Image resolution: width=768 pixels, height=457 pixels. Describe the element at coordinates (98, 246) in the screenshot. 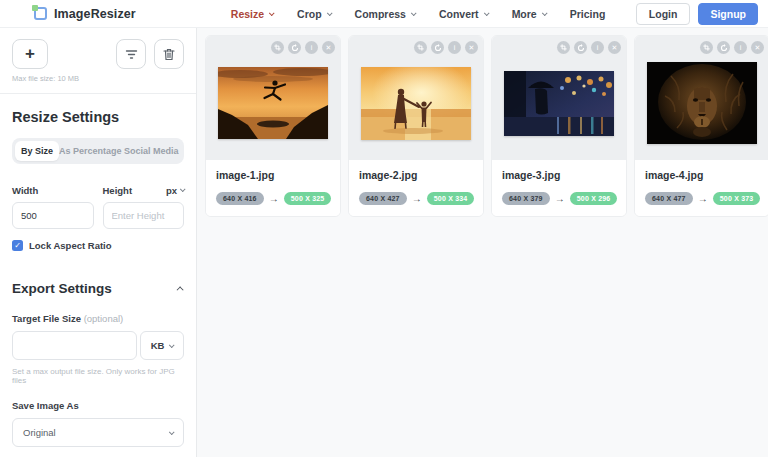

I see `lock-aspect-ratio-option: ✓ Lock Aspect Ratio` at that location.